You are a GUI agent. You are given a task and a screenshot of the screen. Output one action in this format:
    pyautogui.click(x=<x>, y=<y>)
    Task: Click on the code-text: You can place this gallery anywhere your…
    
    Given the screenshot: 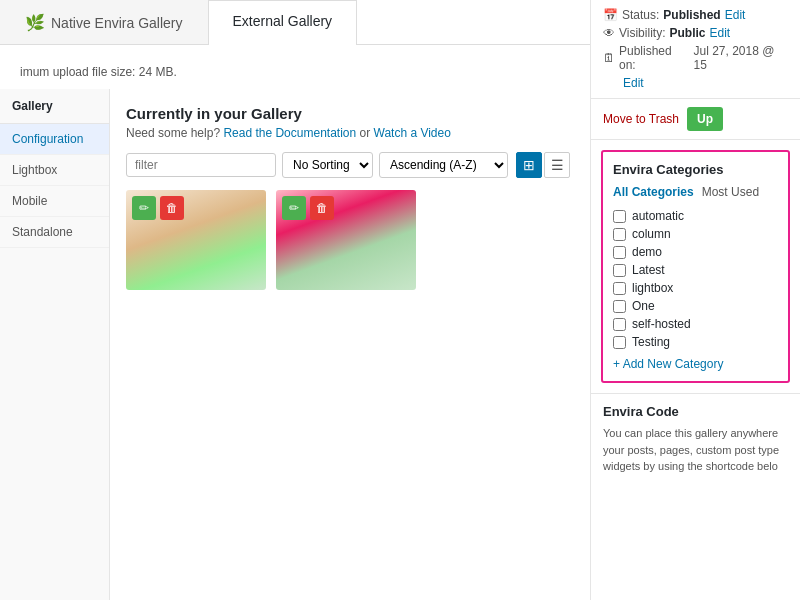 What is the action you would take?
    pyautogui.click(x=696, y=450)
    